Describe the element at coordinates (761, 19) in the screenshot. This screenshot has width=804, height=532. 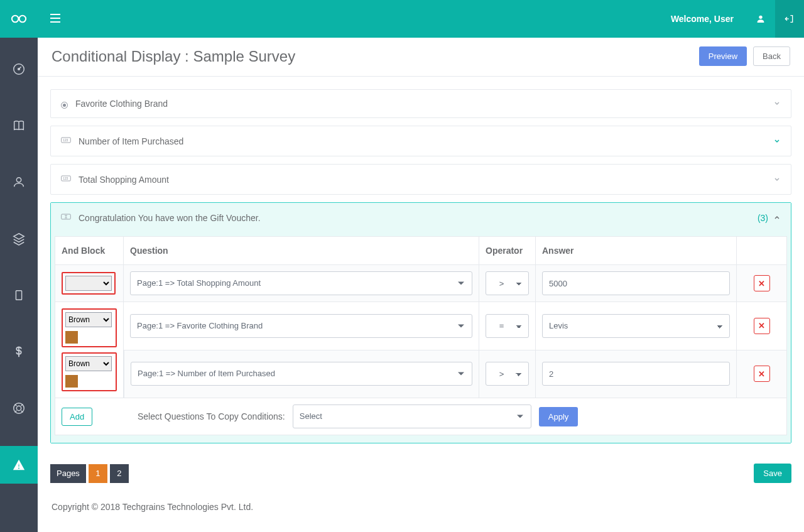
I see `profile-button` at that location.